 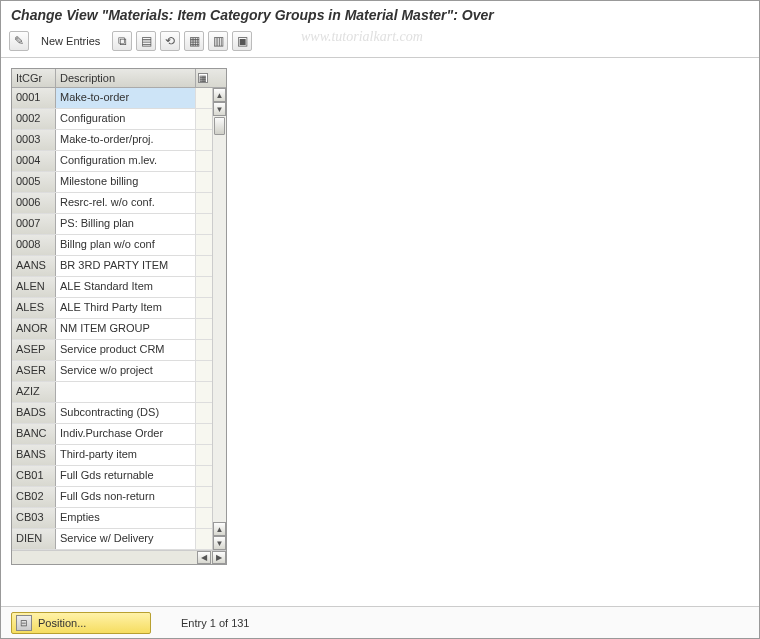 I want to click on table-row: DIENService w/ Delivery, so click(x=112, y=540).